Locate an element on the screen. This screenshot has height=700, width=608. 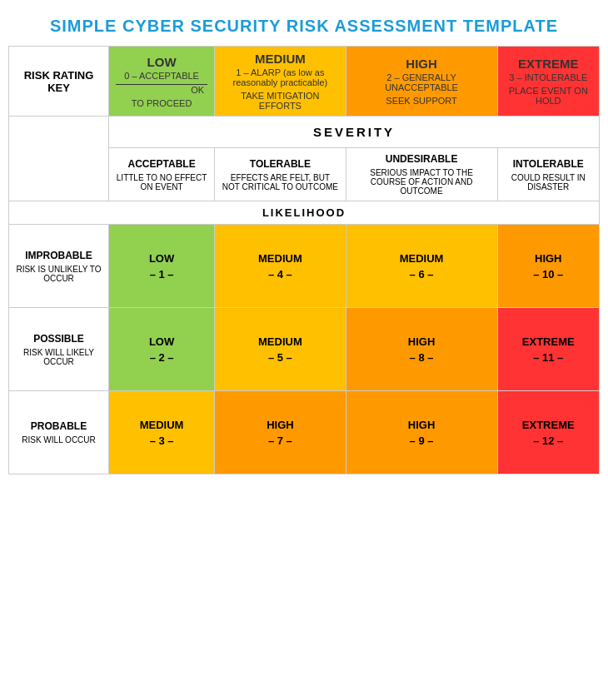
probable-cell-3: HIGH – 9 – is located at coordinates (421, 433).